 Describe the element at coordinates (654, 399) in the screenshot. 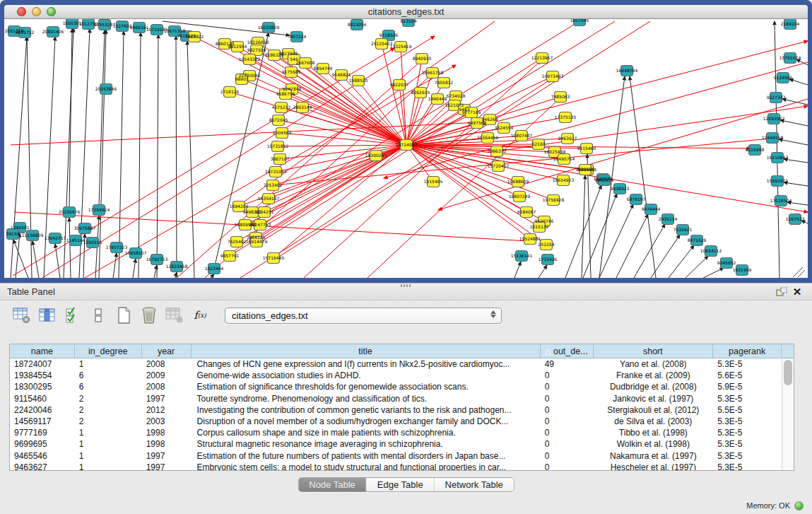

I see `table-cell: Jankovic et al. (1997)` at that location.